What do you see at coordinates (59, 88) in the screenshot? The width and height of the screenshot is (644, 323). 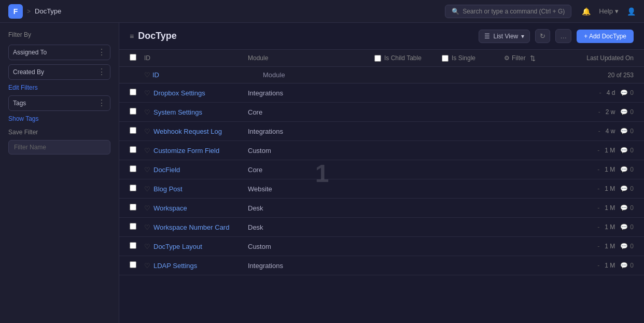 I see `edit-filters-link: Edit Filters` at bounding box center [59, 88].